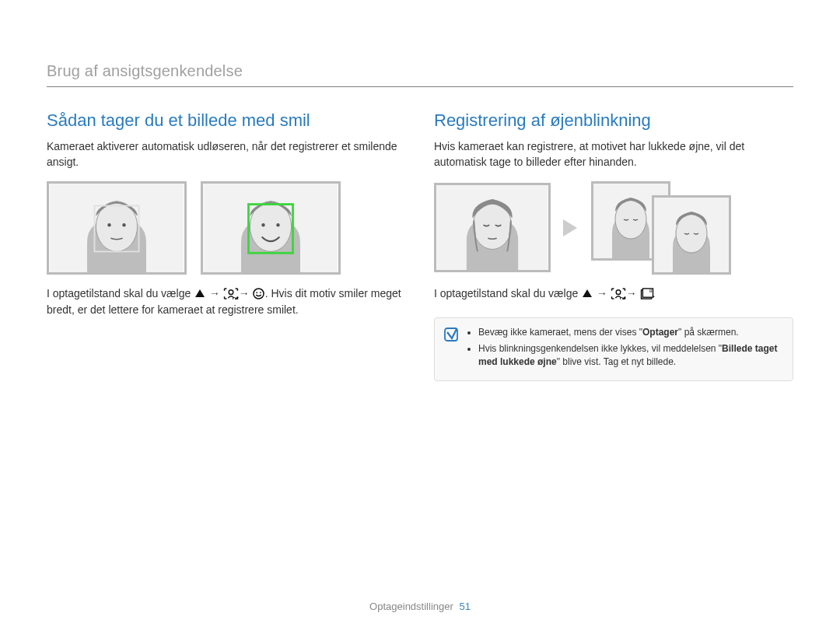 The height and width of the screenshot is (634, 840). I want to click on note-list: Bevæg ikke kameraet, mens der vises "Opt…, so click(624, 349).